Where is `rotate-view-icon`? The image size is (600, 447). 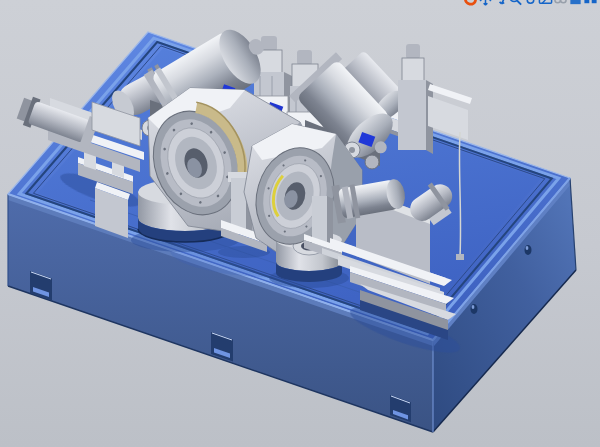 rotate-view-icon is located at coordinates (500, 4).